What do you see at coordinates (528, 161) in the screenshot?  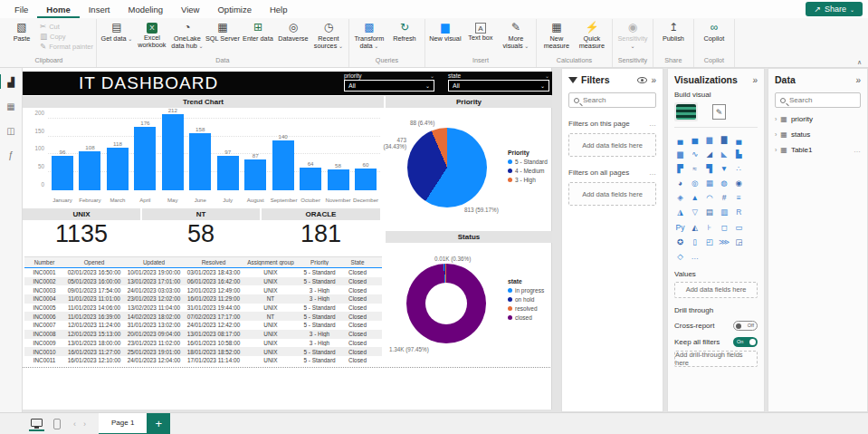 I see `legend-item-5-standard: 5 - Standard` at bounding box center [528, 161].